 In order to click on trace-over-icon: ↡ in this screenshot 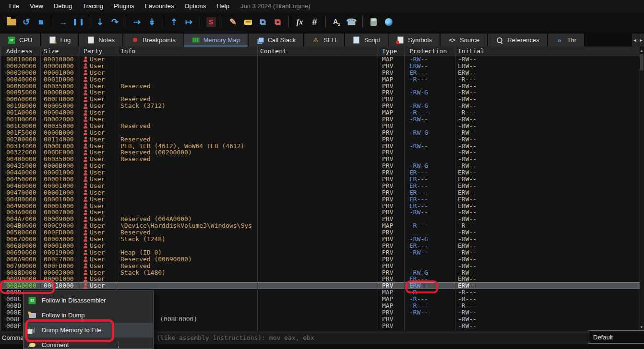, I will do `click(152, 22)`.